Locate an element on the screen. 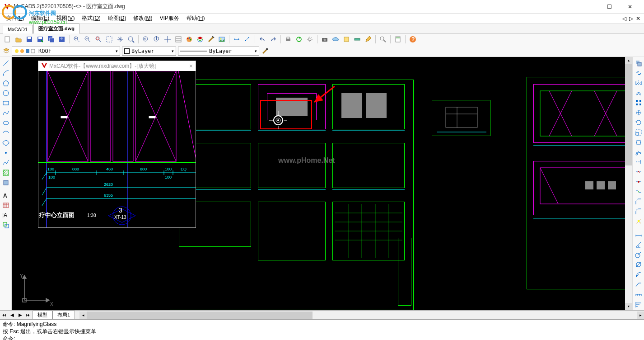  tab-nav-prev-icon: ◀ is located at coordinates (12, 315).